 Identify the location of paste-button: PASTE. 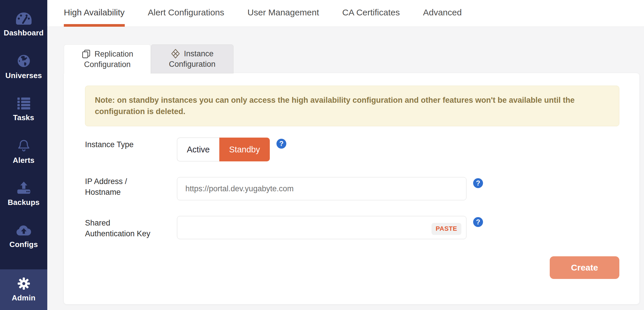
(446, 229).